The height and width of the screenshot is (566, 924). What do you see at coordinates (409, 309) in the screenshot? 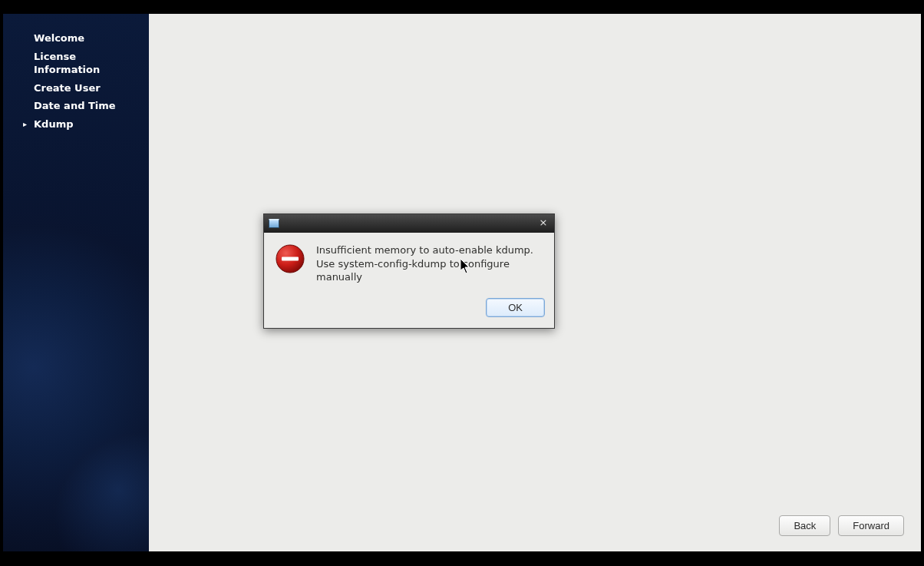
I see `dialog-actions: OK` at bounding box center [409, 309].